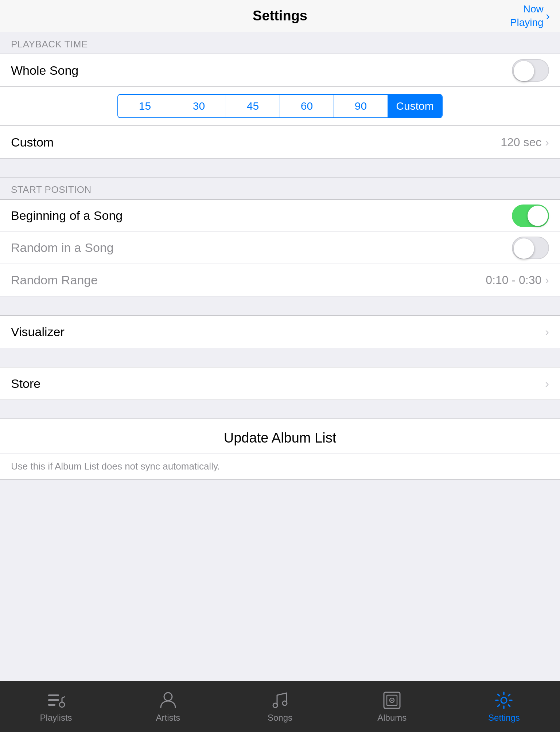  Describe the element at coordinates (67, 216) in the screenshot. I see `beginning-label: Beginning of a Song` at that location.